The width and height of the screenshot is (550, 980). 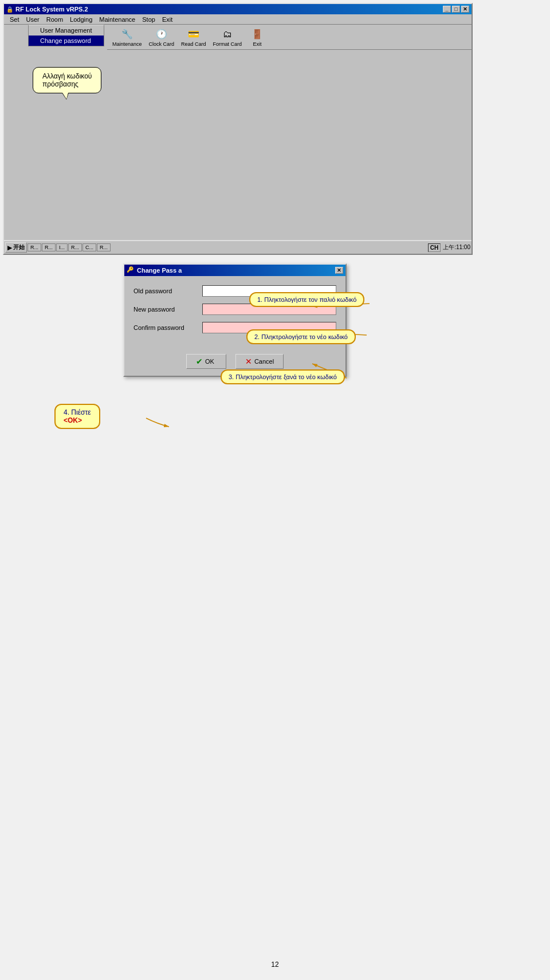 What do you see at coordinates (49, 247) in the screenshot?
I see `taskbar-item-2: R...` at bounding box center [49, 247].